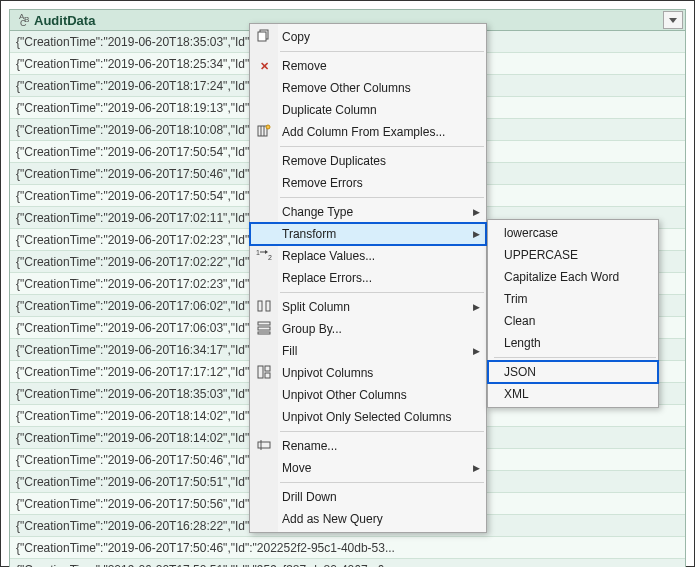 This screenshot has height=567, width=695. I want to click on menu-label: Replace Errors..., so click(327, 278).